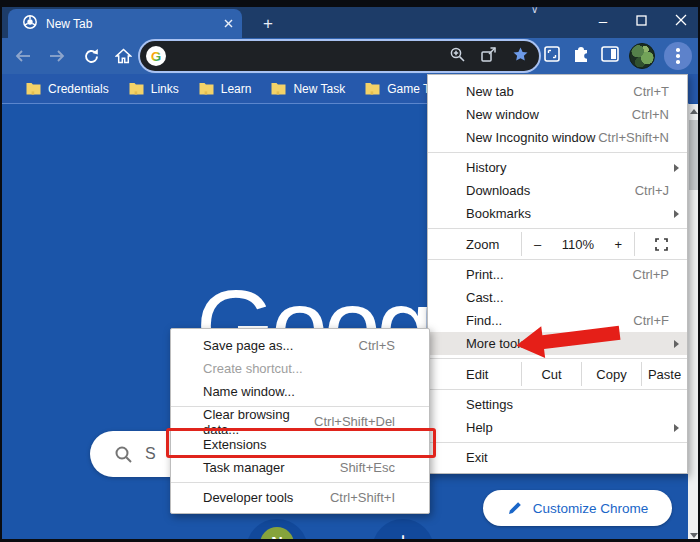  I want to click on annotation-highlight-box, so click(301, 443).